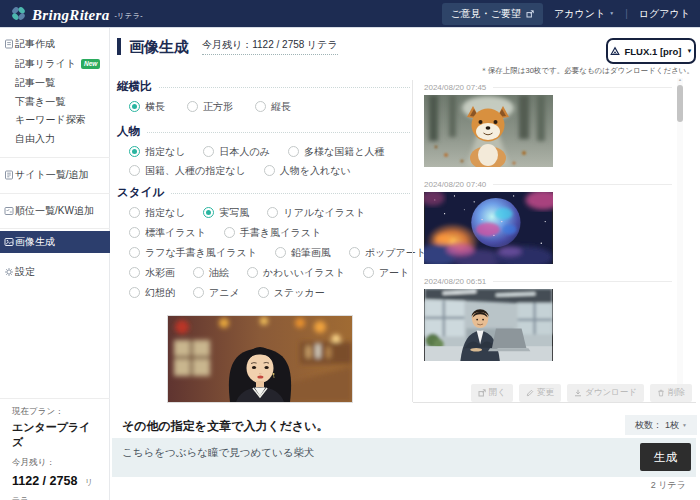 The image size is (700, 500). Describe the element at coordinates (308, 171) in the screenshot. I see `radio-person-exclude: 人物を入れない` at that location.